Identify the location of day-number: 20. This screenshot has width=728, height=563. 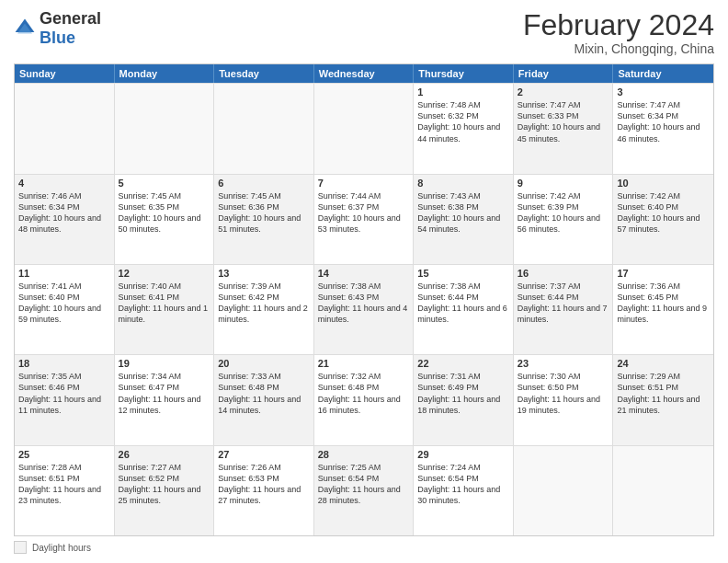
(264, 363).